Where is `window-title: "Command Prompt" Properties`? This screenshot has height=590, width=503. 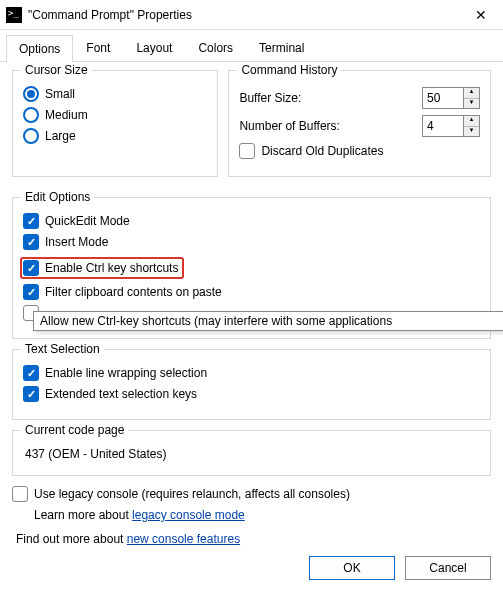
window-title: "Command Prompt" Properties is located at coordinates (244, 15).